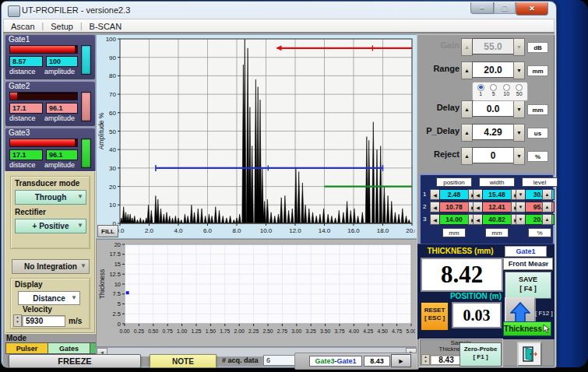  What do you see at coordinates (354, 332) in the screenshot?
I see `svg-text: 4.00` at bounding box center [354, 332].